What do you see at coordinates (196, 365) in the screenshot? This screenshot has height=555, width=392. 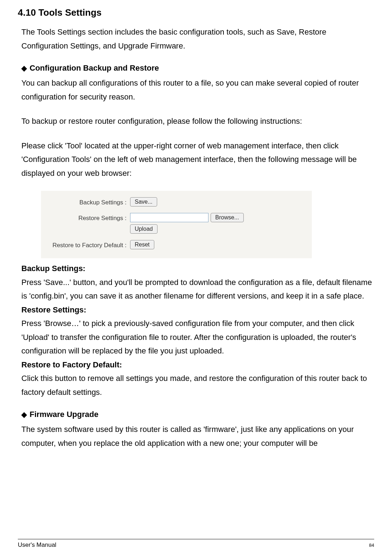 I see `factory-default-heading: Restore to Factory Default:` at bounding box center [196, 365].